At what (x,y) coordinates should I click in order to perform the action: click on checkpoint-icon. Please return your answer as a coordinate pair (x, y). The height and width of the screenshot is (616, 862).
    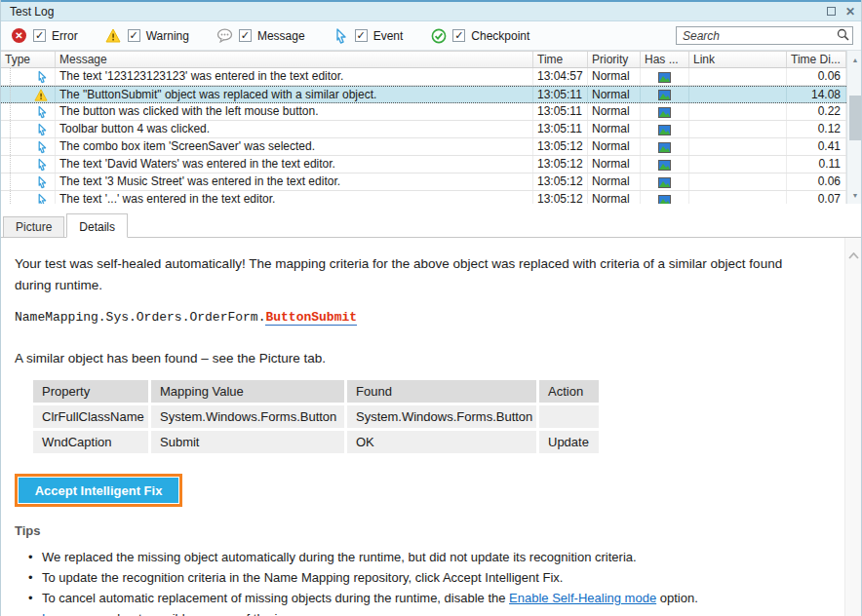
    Looking at the image, I should click on (439, 36).